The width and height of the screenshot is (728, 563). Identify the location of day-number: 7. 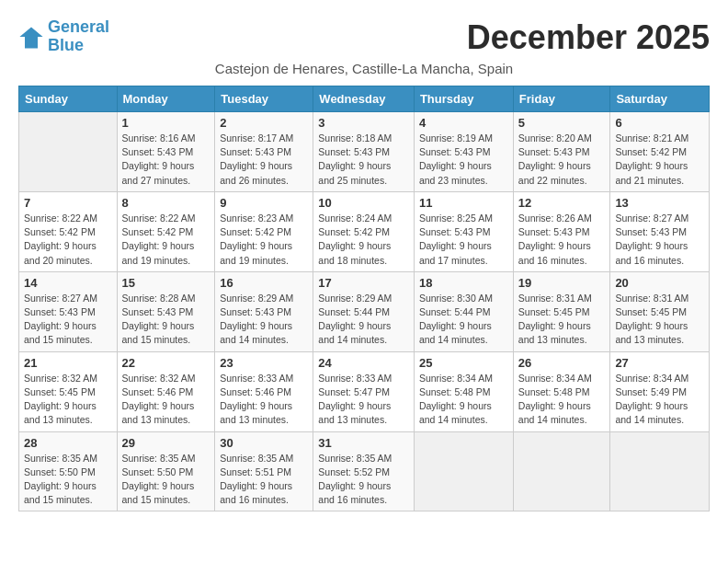
(68, 202).